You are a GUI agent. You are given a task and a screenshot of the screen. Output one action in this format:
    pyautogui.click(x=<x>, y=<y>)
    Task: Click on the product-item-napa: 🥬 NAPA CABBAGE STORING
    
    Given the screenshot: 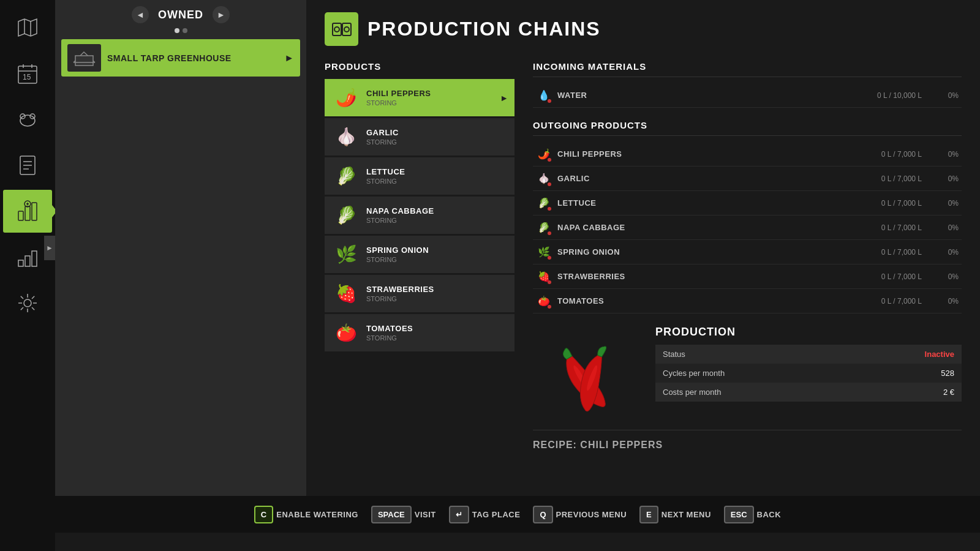 What is the action you would take?
    pyautogui.click(x=420, y=216)
    